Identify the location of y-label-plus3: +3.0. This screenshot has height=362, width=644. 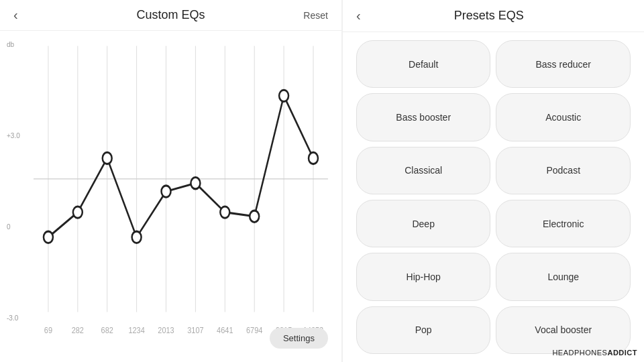
(13, 135).